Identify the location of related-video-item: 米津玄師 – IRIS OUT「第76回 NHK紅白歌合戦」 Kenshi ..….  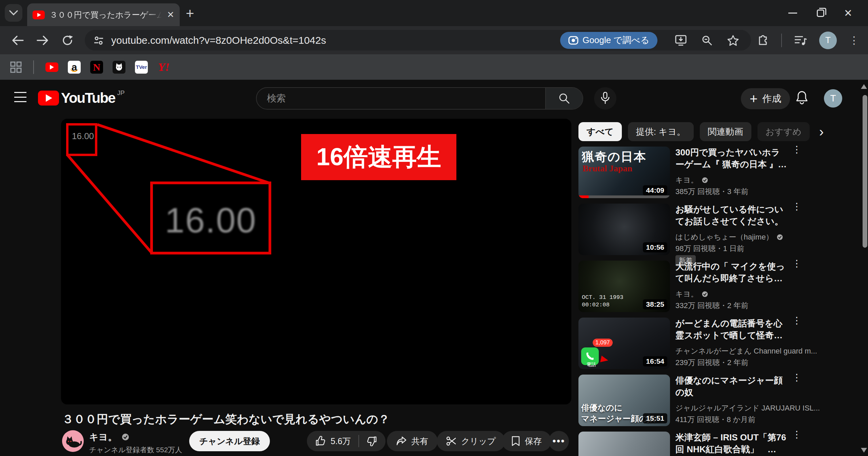
(718, 444).